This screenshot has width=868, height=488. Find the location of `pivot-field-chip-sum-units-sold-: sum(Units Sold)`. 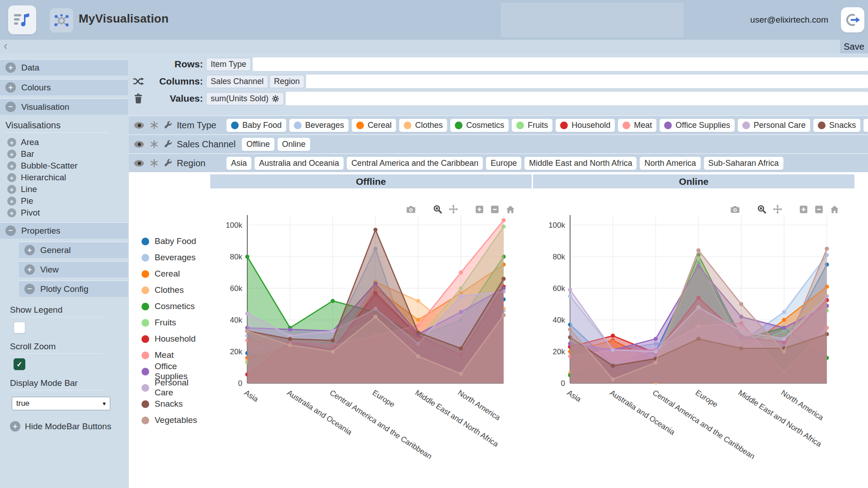

pivot-field-chip-sum-units-sold-: sum(Units Sold) is located at coordinates (245, 99).